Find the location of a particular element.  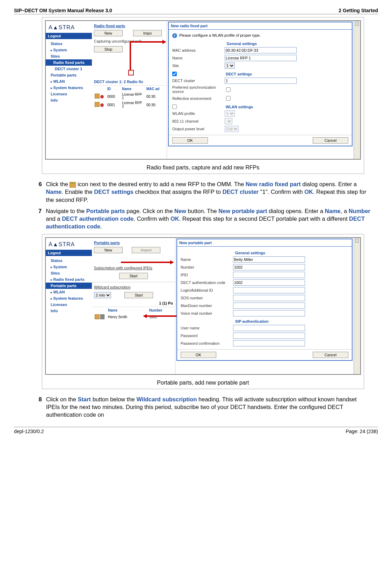

dialog-new-pp: New portable part General settings Name … is located at coordinates (264, 300).